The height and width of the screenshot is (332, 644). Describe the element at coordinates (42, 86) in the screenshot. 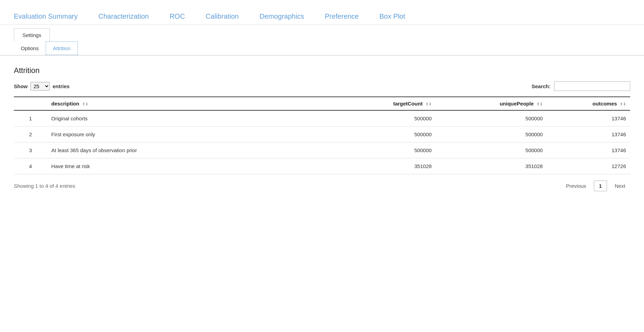

I see `show-entries-container: Show 25 10 50 100 entries` at that location.